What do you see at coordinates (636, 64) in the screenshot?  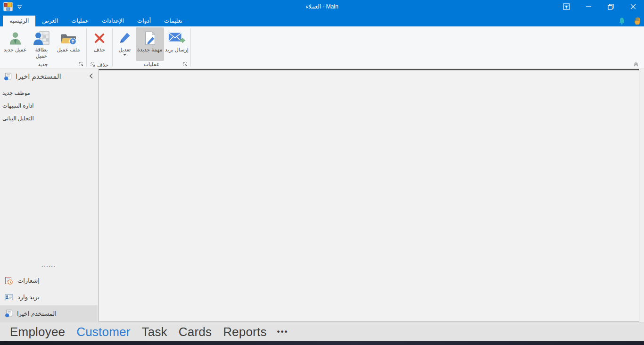 I see `collapse-ribbon-icon` at bounding box center [636, 64].